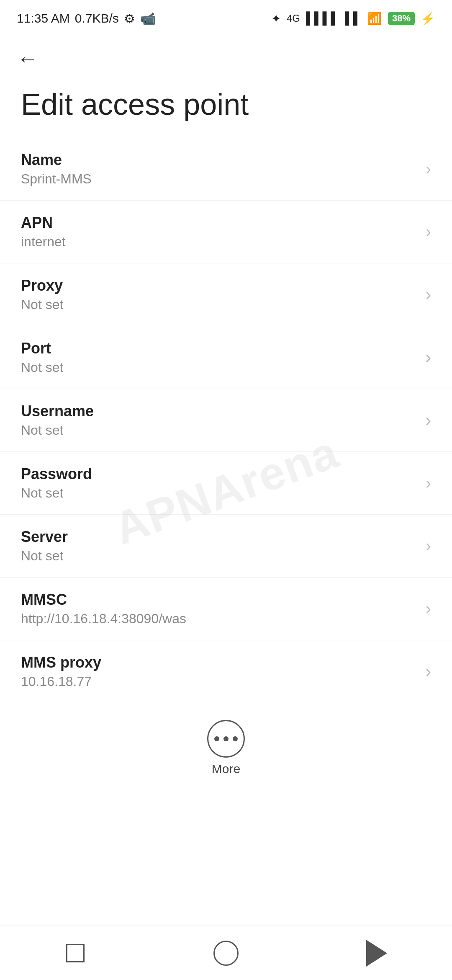 Image resolution: width=452 pixels, height=980 pixels. I want to click on settings-field-label: Server, so click(219, 537).